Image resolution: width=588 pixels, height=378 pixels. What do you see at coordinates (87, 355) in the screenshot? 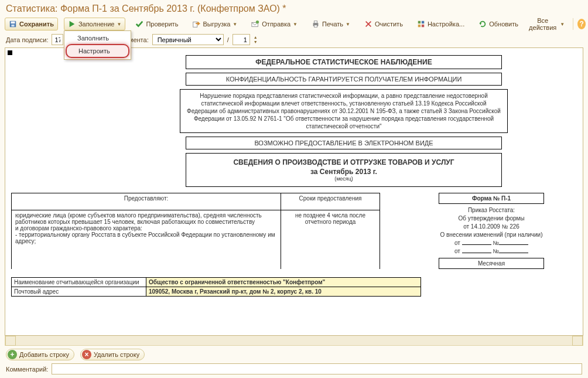
I see `x-icon: ×` at bounding box center [87, 355].